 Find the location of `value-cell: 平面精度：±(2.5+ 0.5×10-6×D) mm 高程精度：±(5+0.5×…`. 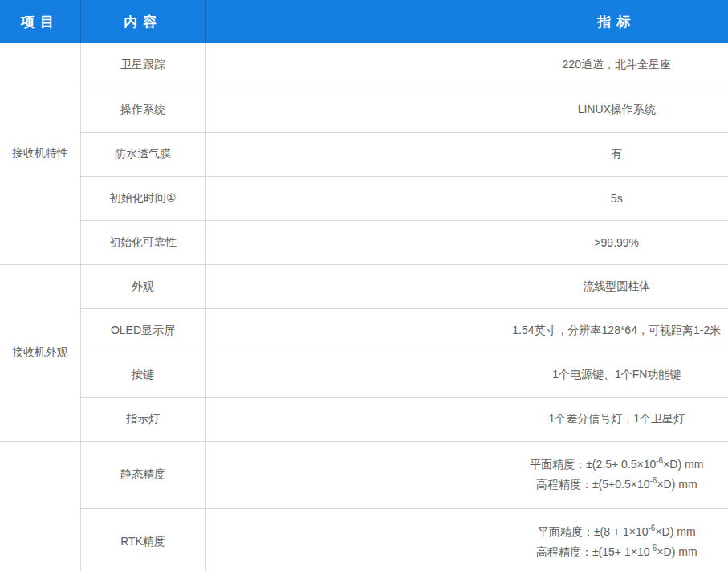

value-cell: 平面精度：±(2.5+ 0.5×10-6×D) mm 高程精度：±(5+0.5×… is located at coordinates (467, 475).